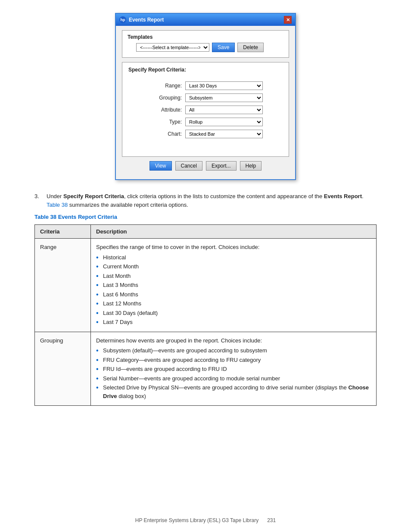 The height and width of the screenshot is (532, 411). What do you see at coordinates (234, 360) in the screenshot?
I see `list-item: •FRU Category—events are grouped accordi…` at bounding box center [234, 360].